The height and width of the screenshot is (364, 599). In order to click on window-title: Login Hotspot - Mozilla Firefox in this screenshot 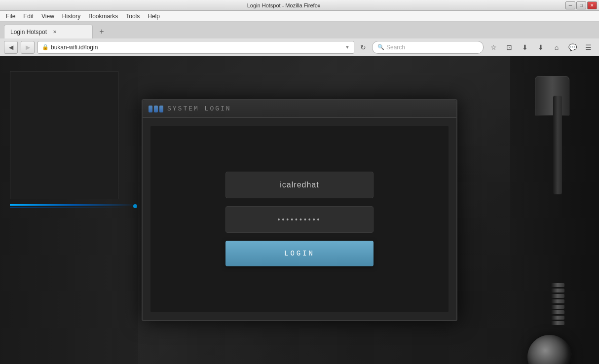, I will do `click(284, 5)`.